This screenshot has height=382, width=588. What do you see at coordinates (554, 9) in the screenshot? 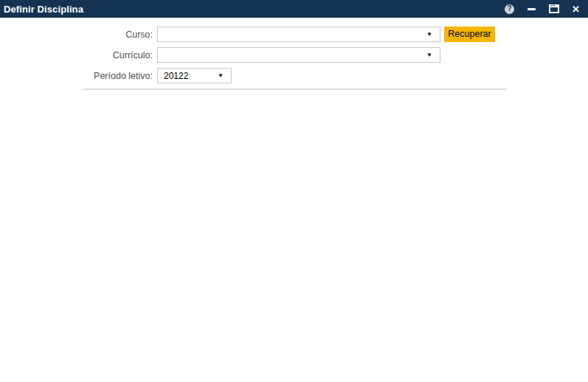
I see `maximize-icon` at bounding box center [554, 9].